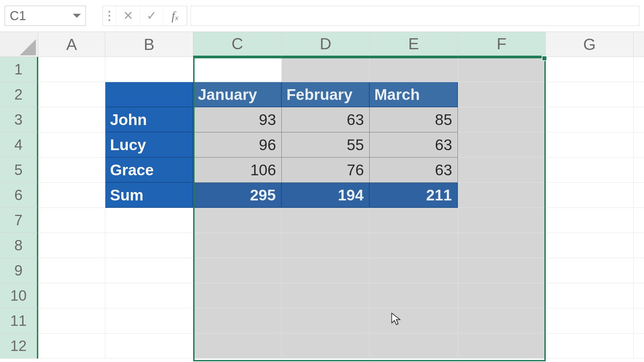  What do you see at coordinates (19, 346) in the screenshot?
I see `row-header-12: 12` at bounding box center [19, 346].